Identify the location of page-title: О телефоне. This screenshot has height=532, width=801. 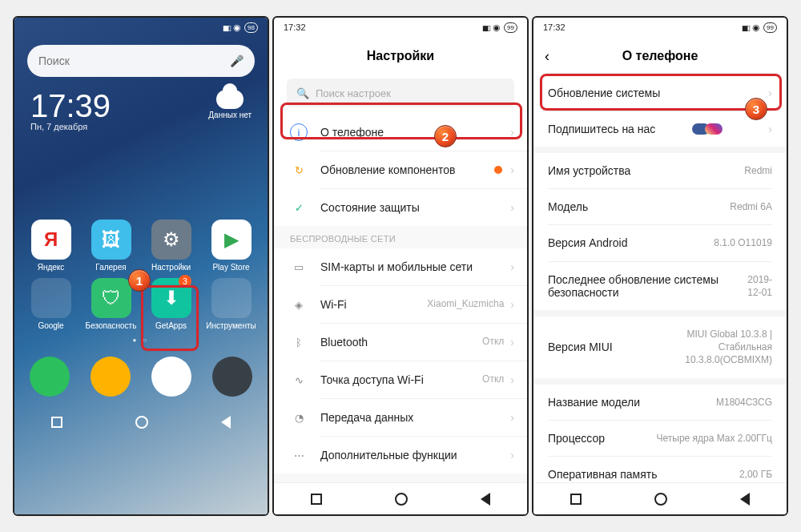
(660, 56).